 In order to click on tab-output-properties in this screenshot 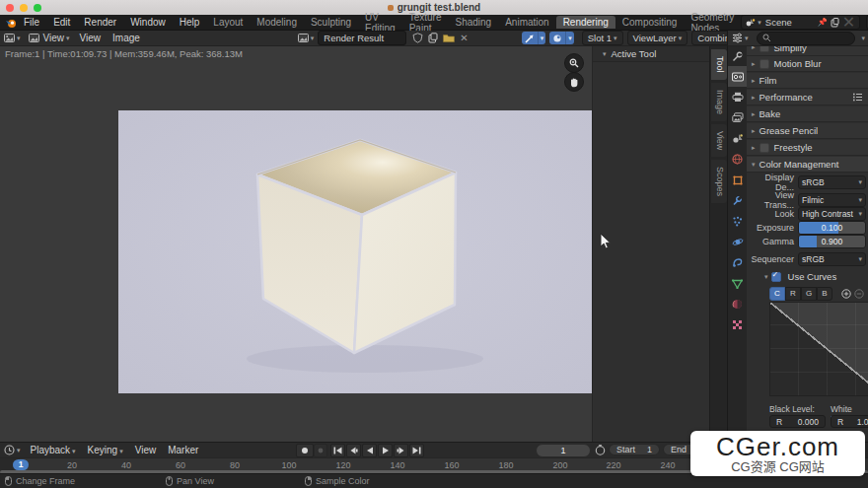, I will do `click(738, 97)`.